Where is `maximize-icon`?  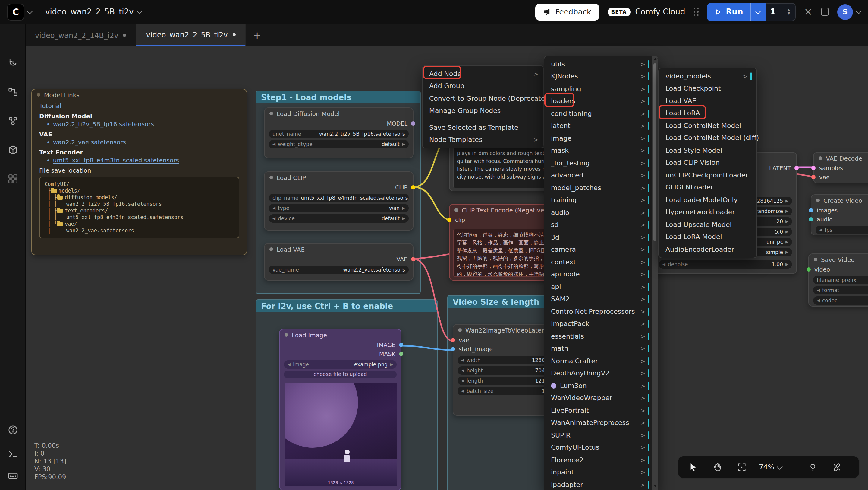
maximize-icon is located at coordinates (825, 12).